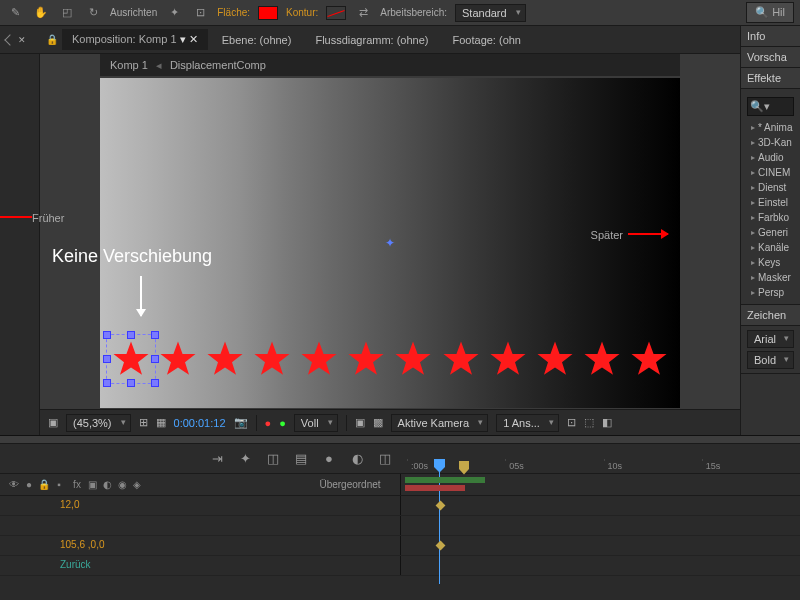 The image size is (800, 600). What do you see at coordinates (150, 526) in the screenshot?
I see `property-value` at bounding box center [150, 526].